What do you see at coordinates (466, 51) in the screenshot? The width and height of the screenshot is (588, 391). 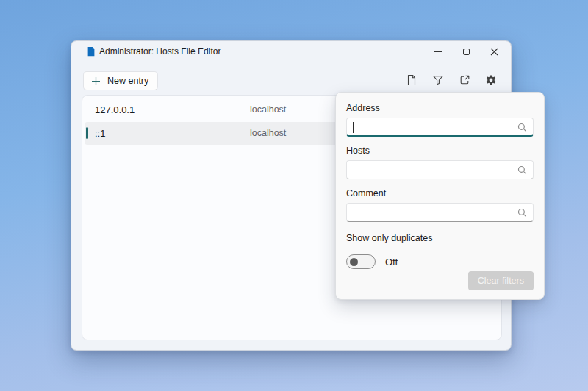 I see `maximize-button` at bounding box center [466, 51].